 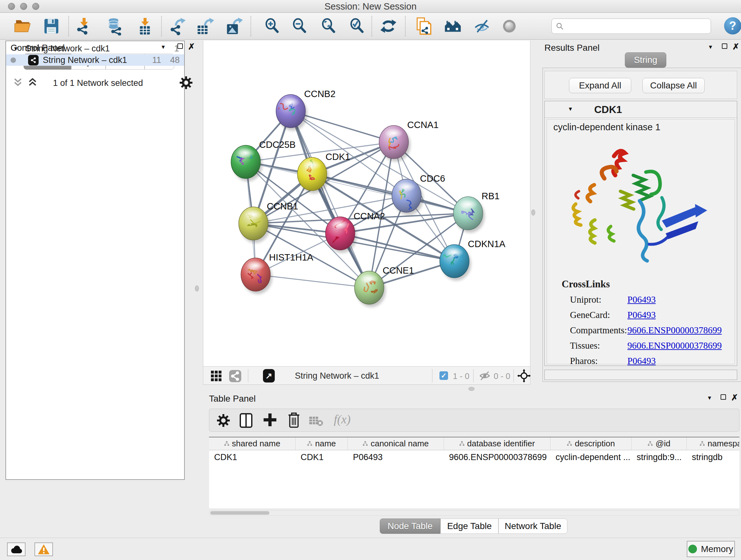 What do you see at coordinates (713, 457) in the screenshot?
I see `cell-namespace: stringdb` at bounding box center [713, 457].